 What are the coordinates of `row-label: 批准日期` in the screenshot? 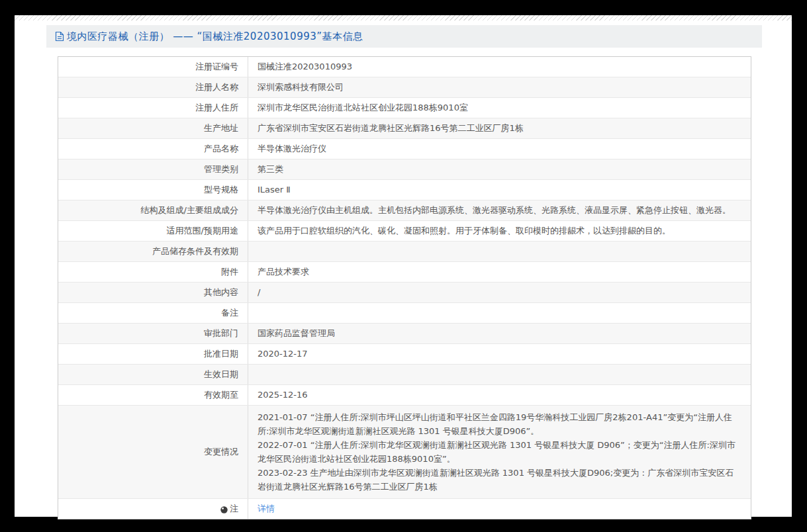 It's located at (154, 354).